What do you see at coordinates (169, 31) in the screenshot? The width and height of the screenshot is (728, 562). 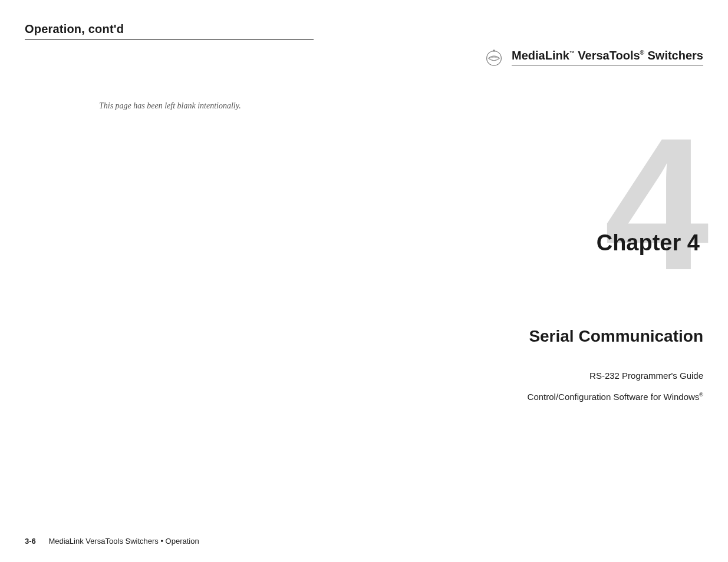 I see `left-header-title: Operation, cont'd` at bounding box center [169, 31].